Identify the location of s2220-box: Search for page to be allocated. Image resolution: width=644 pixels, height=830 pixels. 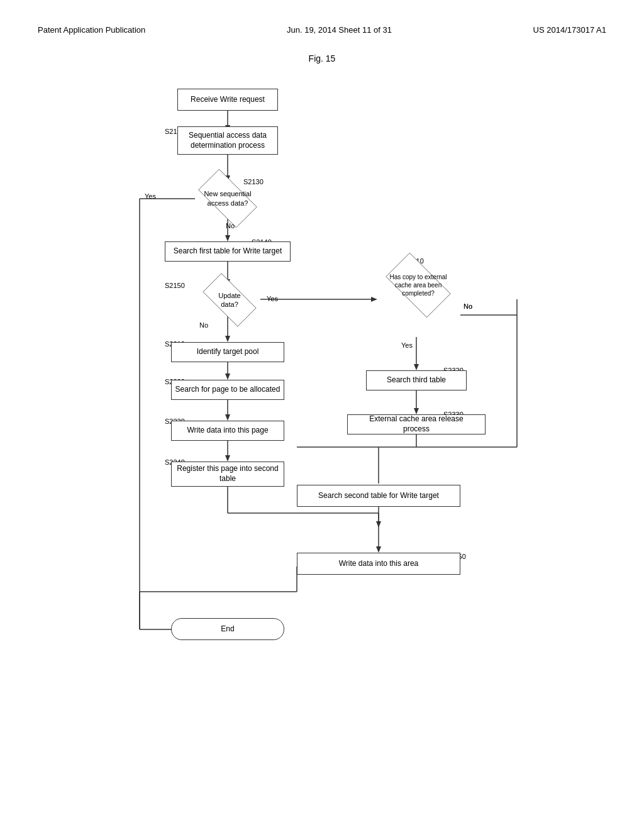
(228, 390).